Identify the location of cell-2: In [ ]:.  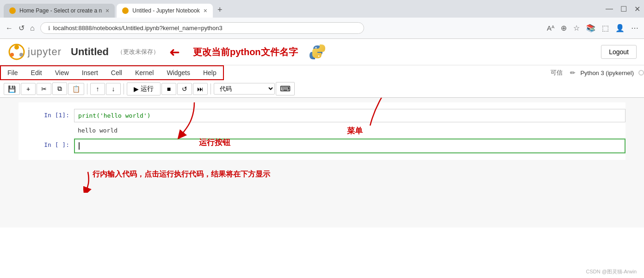
(322, 146).